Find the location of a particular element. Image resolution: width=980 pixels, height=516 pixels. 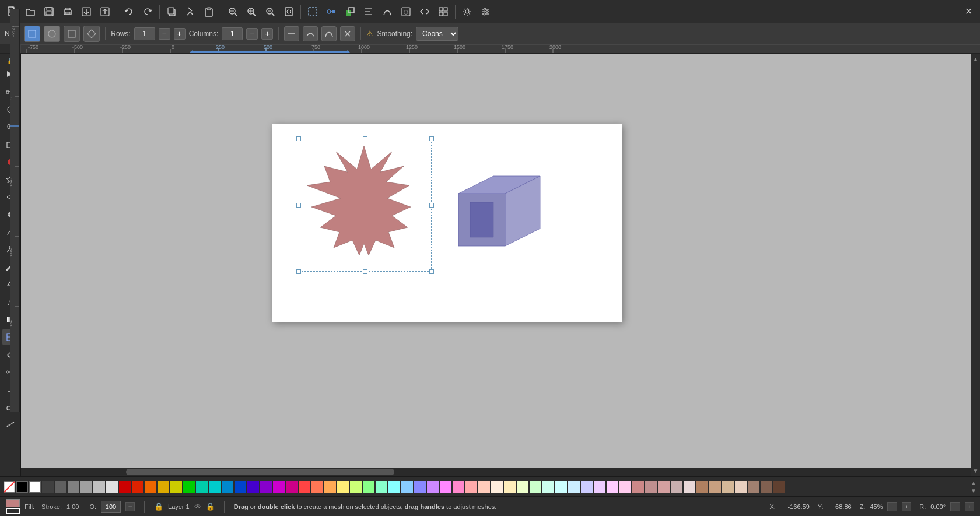

lpurple1-swatch is located at coordinates (433, 487).